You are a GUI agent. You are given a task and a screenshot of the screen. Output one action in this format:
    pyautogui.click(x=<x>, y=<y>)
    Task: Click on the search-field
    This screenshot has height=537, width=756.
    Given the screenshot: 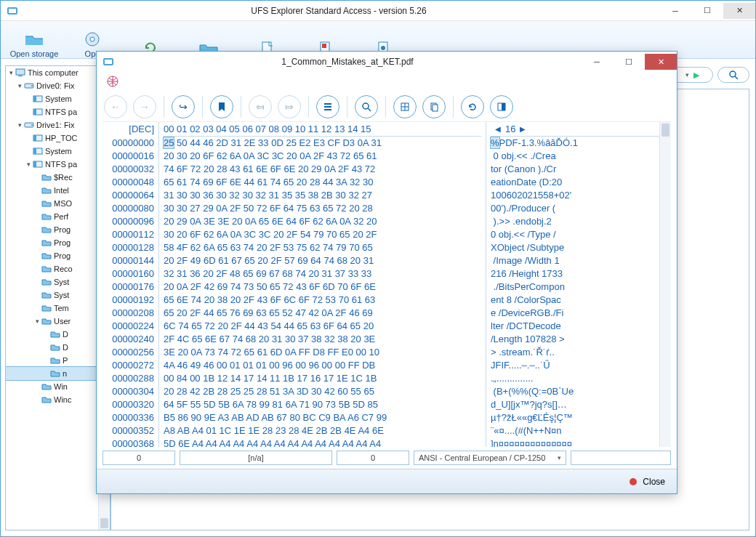 What is the action you would take?
    pyautogui.click(x=733, y=75)
    